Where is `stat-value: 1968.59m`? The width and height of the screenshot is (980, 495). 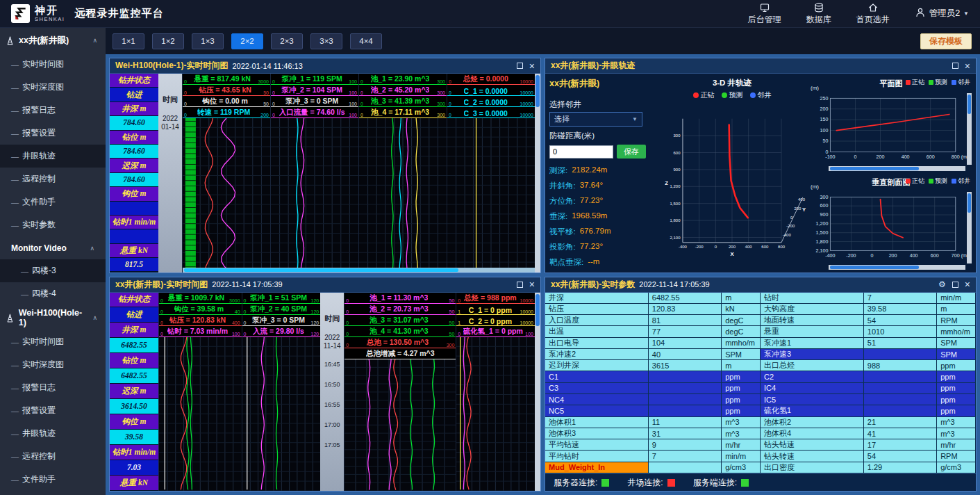 stat-value: 1968.59m is located at coordinates (589, 217).